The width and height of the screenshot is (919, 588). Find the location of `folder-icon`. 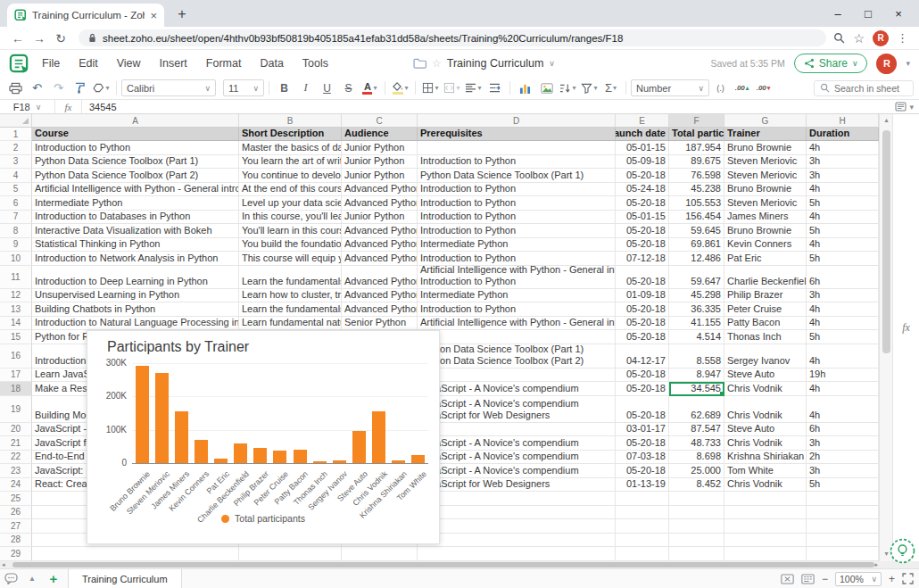

folder-icon is located at coordinates (419, 63).